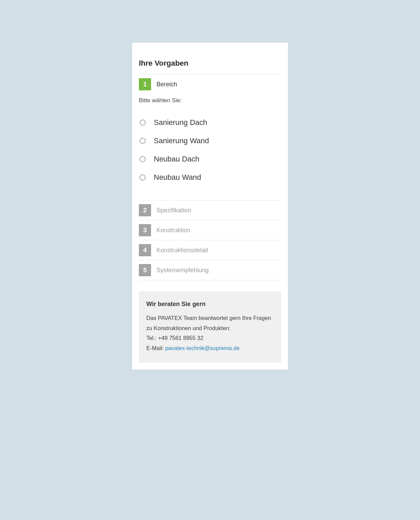 The width and height of the screenshot is (420, 520). What do you see at coordinates (183, 270) in the screenshot?
I see `step-label: Systemempfehlung` at bounding box center [183, 270].